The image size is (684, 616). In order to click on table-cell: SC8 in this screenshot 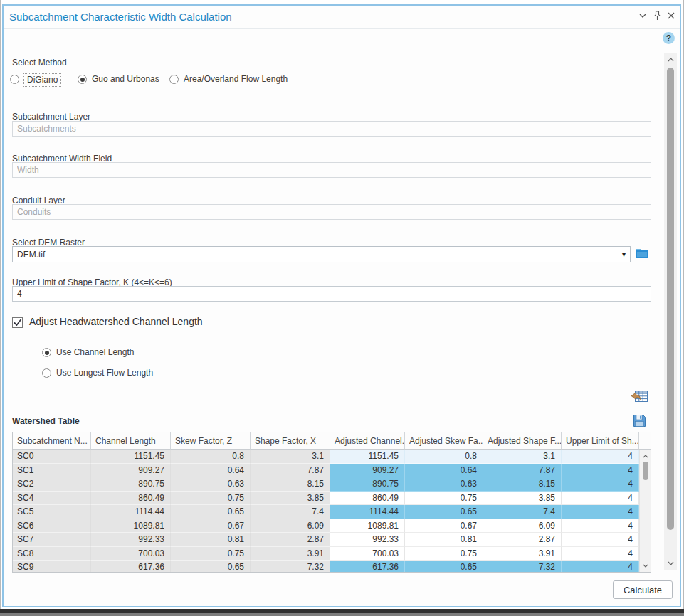, I will do `click(52, 554)`.